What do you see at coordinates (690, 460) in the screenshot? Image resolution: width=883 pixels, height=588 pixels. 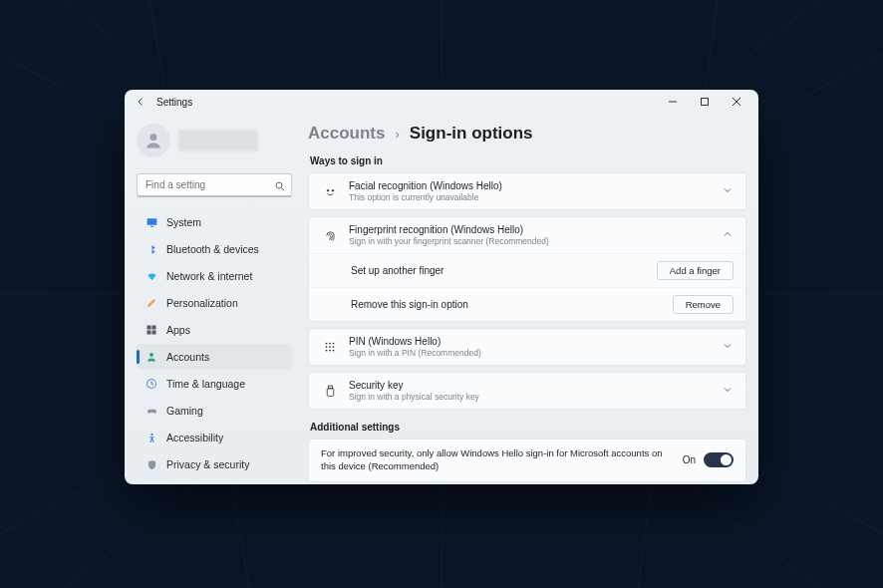 I see `toggle-state-label: On` at bounding box center [690, 460].